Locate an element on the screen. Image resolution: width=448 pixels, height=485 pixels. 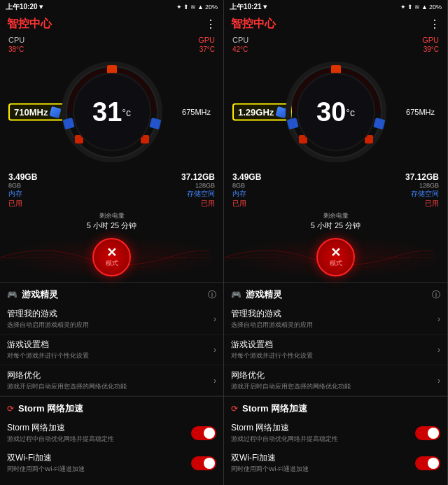
cpu-freq-value: 1.29GHz is located at coordinates (256, 112).